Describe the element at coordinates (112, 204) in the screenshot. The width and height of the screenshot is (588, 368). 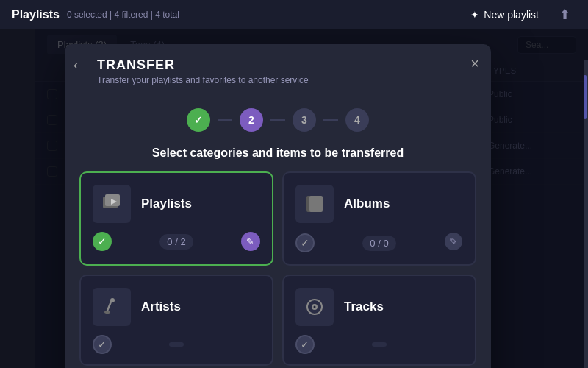
I see `playlists-icon` at that location.